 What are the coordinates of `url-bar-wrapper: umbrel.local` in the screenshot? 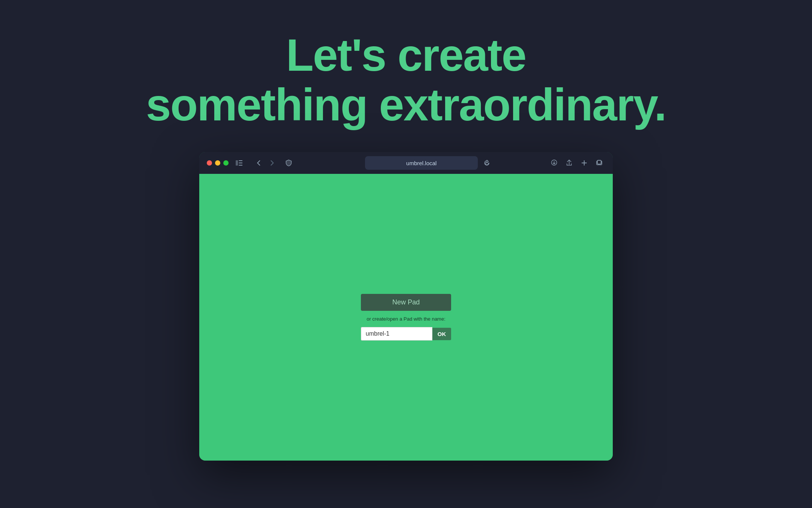 It's located at (421, 163).